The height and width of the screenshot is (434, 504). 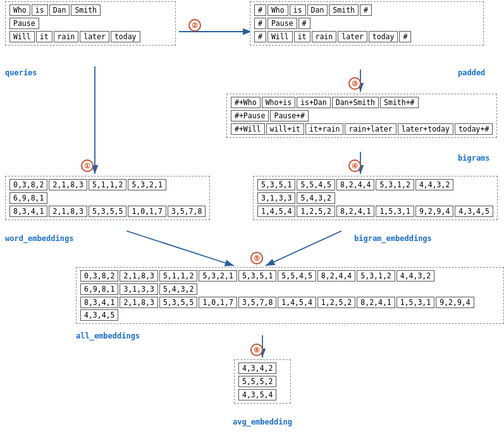 What do you see at coordinates (257, 381) in the screenshot?
I see `token: 5,5,5,2` at bounding box center [257, 381].